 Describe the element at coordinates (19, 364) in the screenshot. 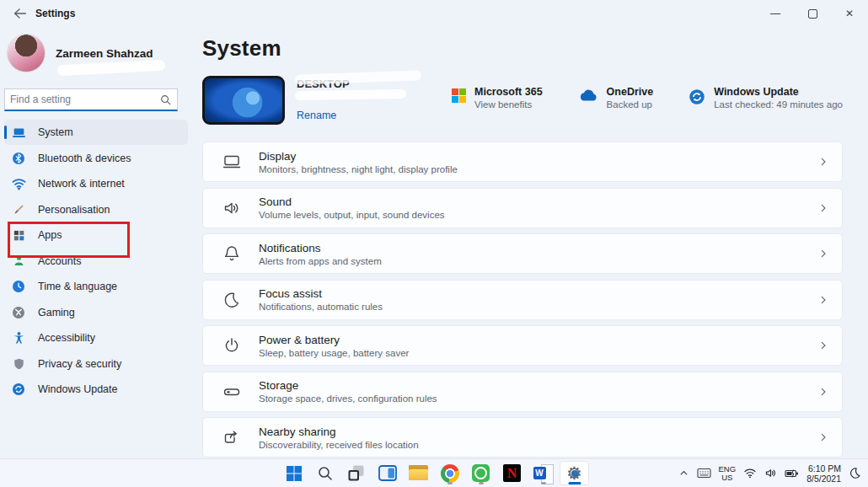

I see `shield-icon` at that location.